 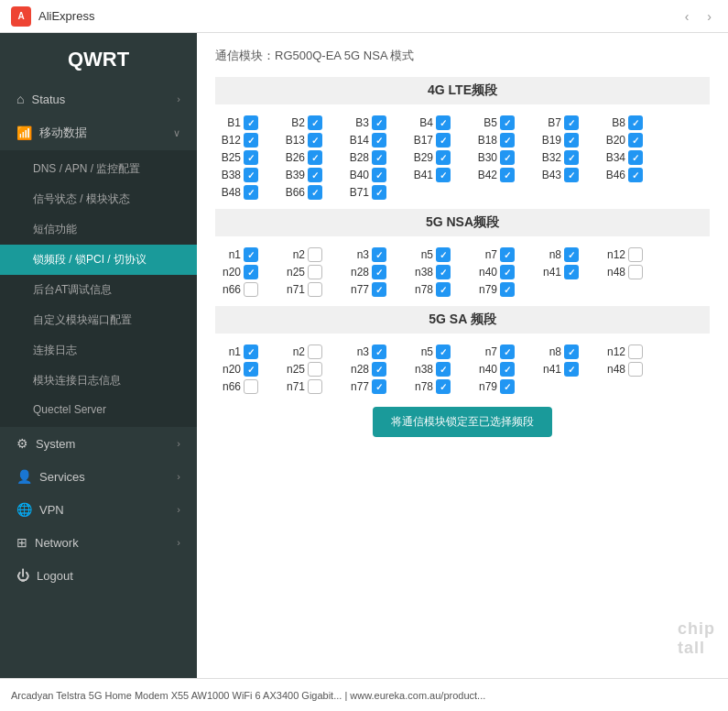 What do you see at coordinates (379, 175) in the screenshot?
I see `checkbox-B40` at bounding box center [379, 175].